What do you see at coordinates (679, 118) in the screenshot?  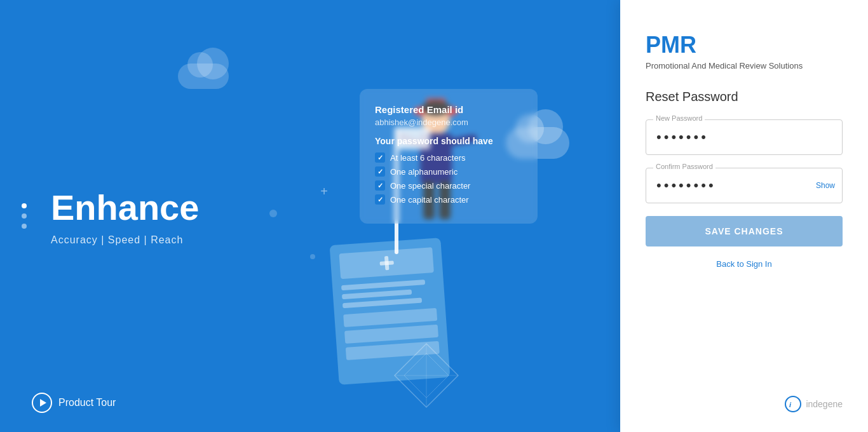 I see `new-password-label: New Password` at bounding box center [679, 118].